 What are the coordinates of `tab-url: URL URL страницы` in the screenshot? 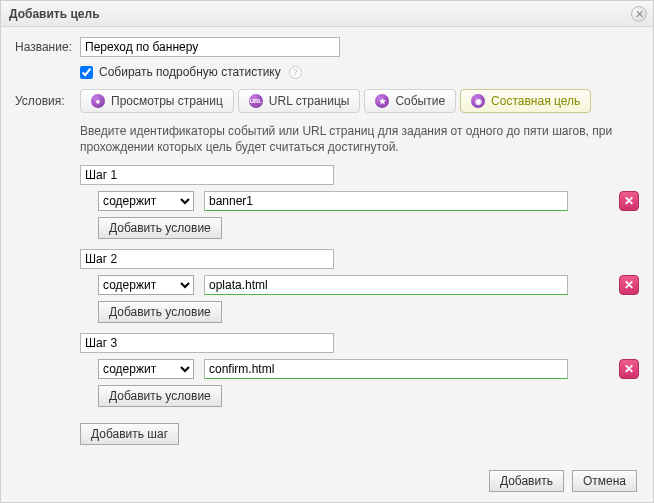 It's located at (300, 101).